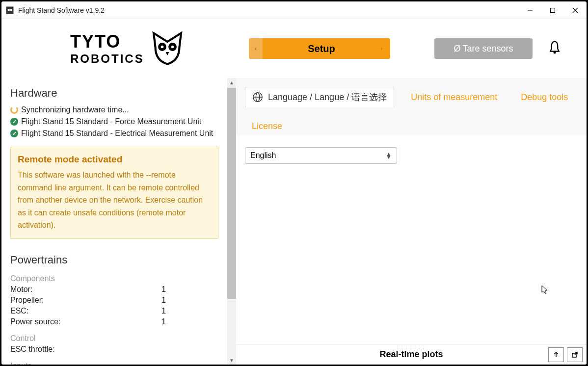 This screenshot has width=588, height=366. What do you see at coordinates (411, 354) in the screenshot?
I see `realtime-plots-label: Real-time plots` at bounding box center [411, 354].